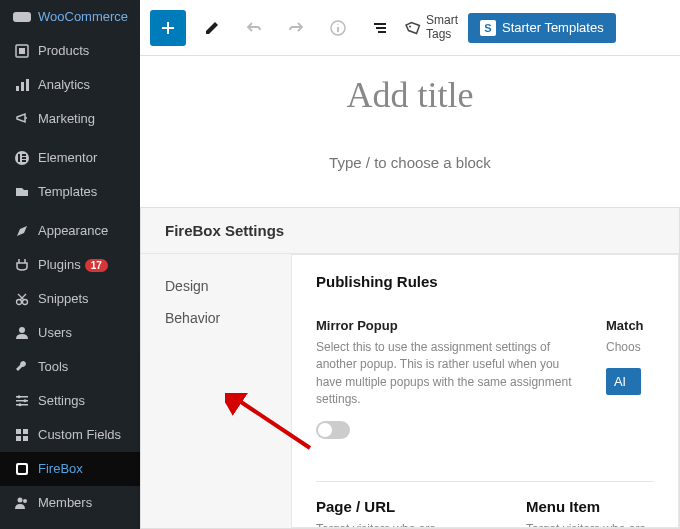  What do you see at coordinates (22, 51) in the screenshot?
I see `products-icon` at bounding box center [22, 51].